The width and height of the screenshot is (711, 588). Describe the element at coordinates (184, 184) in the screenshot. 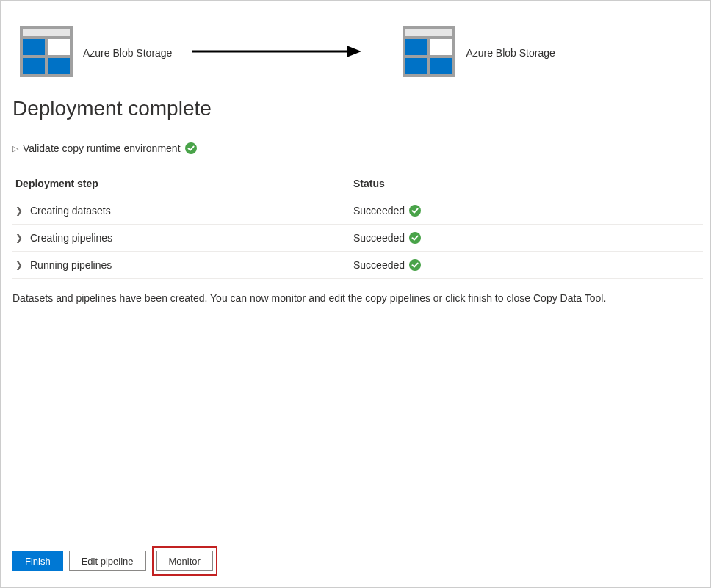

I see `header-step: Deployment step` at that location.